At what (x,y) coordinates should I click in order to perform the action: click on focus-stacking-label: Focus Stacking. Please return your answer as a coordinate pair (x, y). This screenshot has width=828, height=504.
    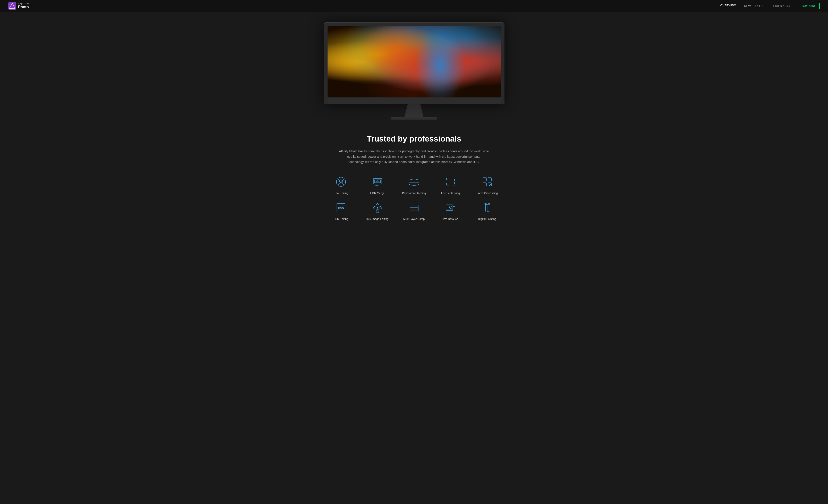
    Looking at the image, I should click on (451, 193).